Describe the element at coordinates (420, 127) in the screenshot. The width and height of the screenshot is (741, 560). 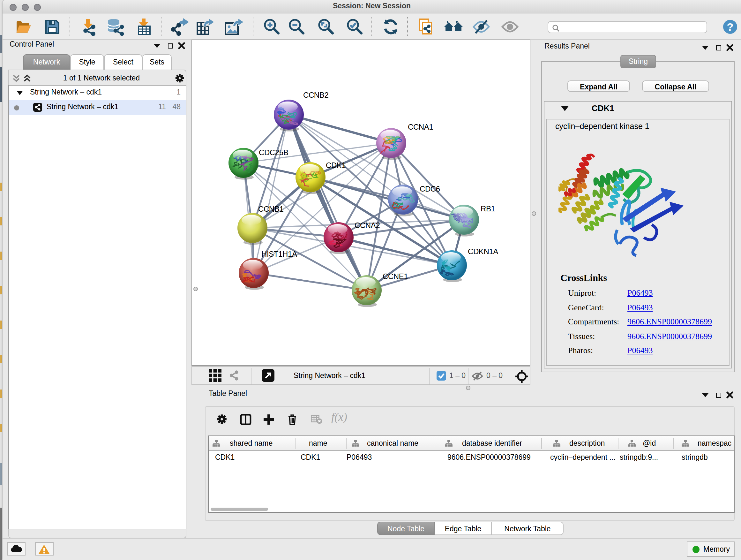
I see `svg-text: CCNA1` at that location.